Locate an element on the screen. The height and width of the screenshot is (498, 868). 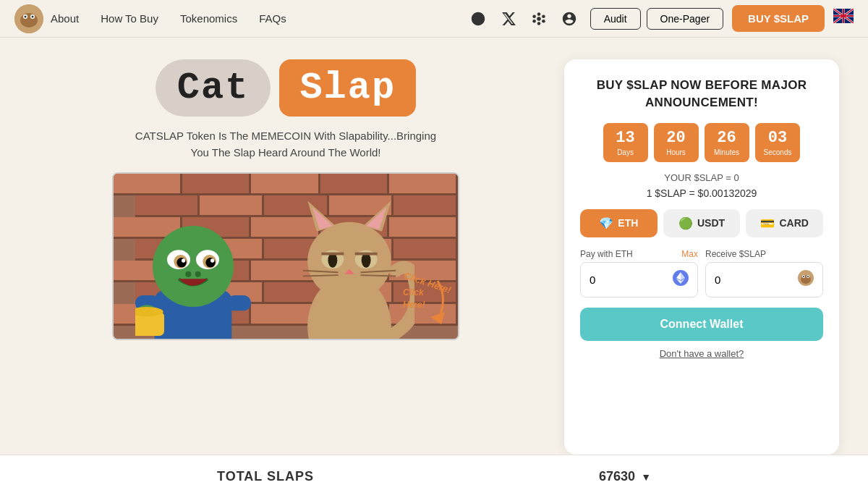
nav-faqs: FAQs is located at coordinates (273, 19).